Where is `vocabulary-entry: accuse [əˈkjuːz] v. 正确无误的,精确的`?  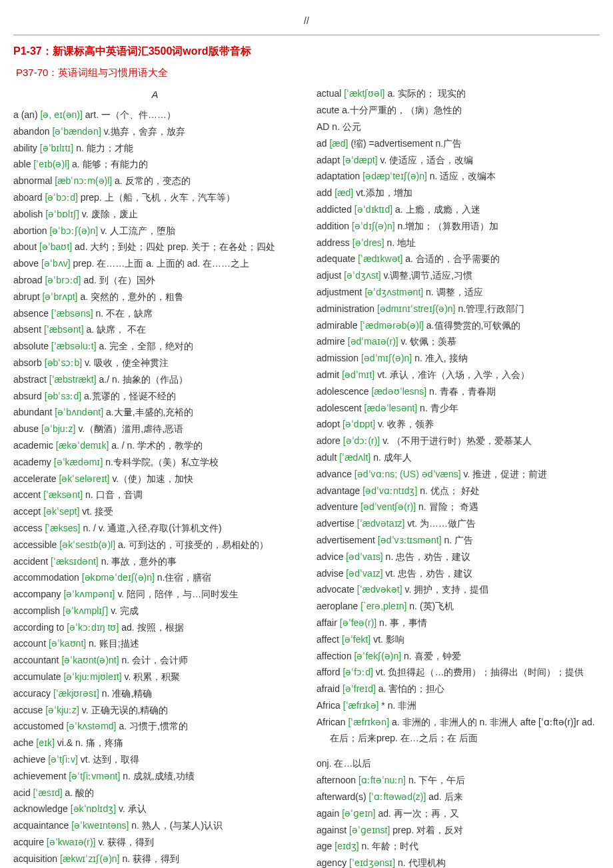 vocabulary-entry: accuse [əˈkjuːz] v. 正确无误的,精确的 is located at coordinates (155, 711).